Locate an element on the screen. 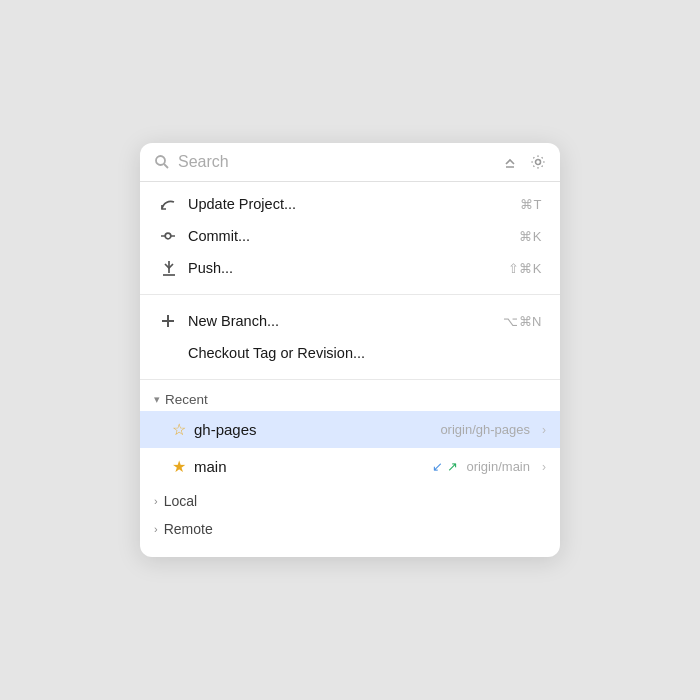 This screenshot has height=700, width=700. git-actions-section: Update Project... ⌘T Commit... ⌘K is located at coordinates (350, 236).